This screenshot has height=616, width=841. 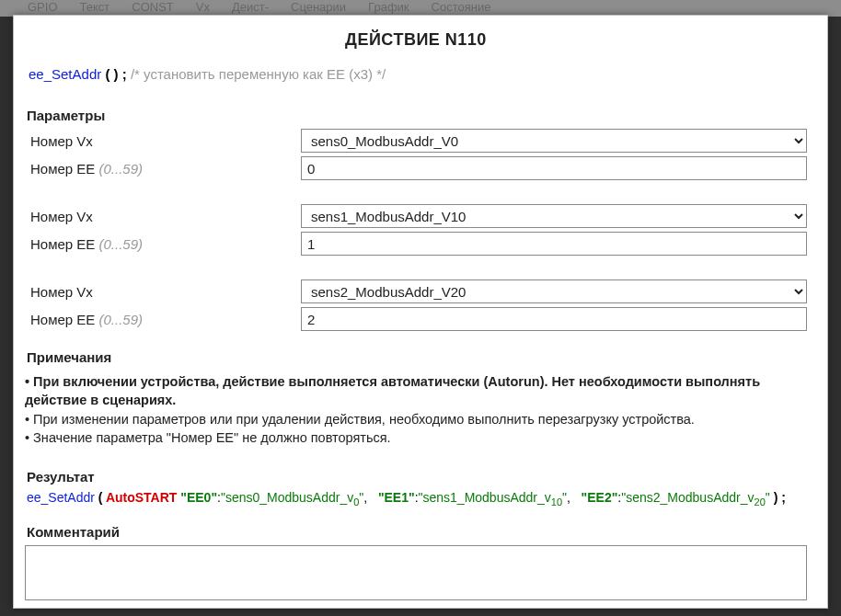 I want to click on vx-select-2: sens2_ModbusAddr_V20, so click(x=554, y=291).